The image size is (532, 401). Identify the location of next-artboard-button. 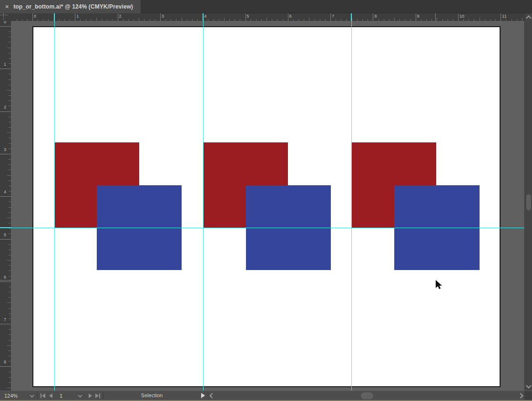
(90, 395).